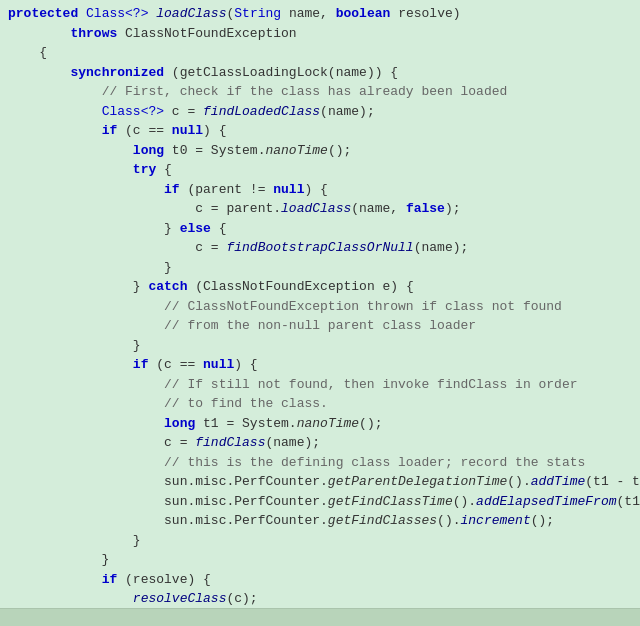 This screenshot has width=640, height=626. I want to click on code-line: } else {, so click(320, 229).